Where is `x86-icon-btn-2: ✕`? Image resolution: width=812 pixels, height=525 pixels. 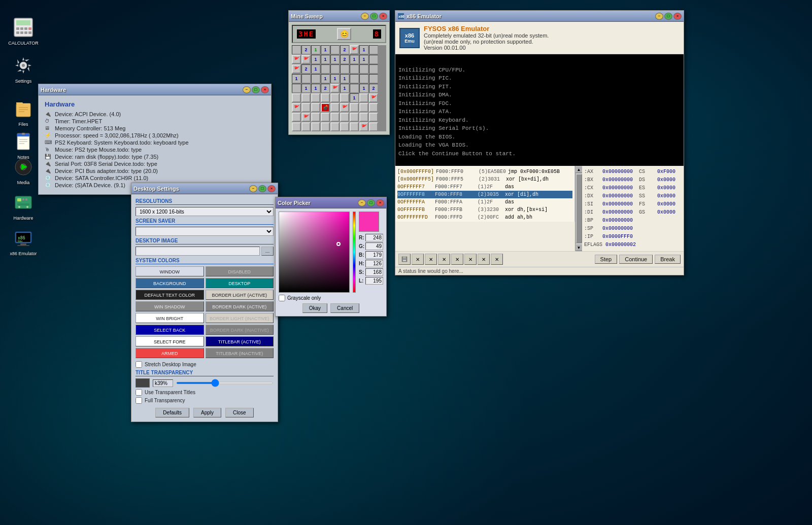 x86-icon-btn-2: ✕ is located at coordinates (431, 259).